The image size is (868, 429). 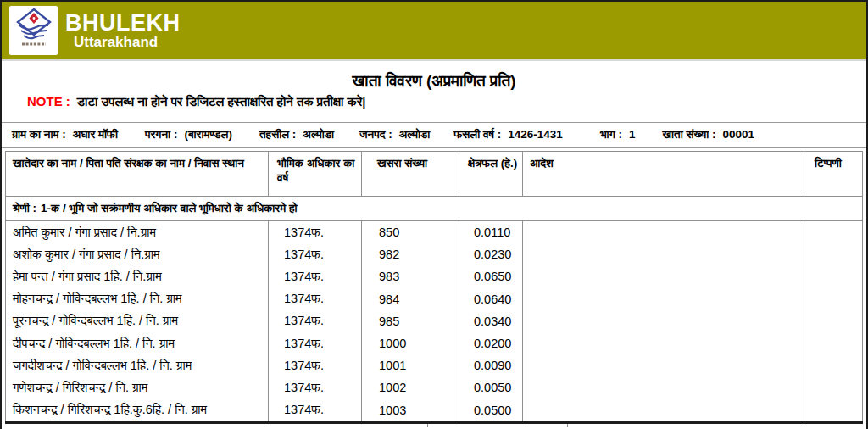 I want to click on cell-area: 0.0230, so click(x=492, y=254).